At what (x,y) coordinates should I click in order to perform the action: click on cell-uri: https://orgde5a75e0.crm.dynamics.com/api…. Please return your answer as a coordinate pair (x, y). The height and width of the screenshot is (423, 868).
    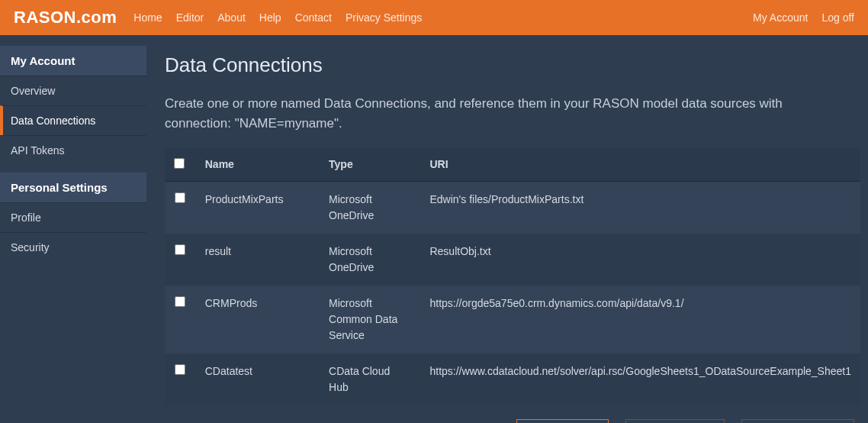
    Looking at the image, I should click on (641, 319).